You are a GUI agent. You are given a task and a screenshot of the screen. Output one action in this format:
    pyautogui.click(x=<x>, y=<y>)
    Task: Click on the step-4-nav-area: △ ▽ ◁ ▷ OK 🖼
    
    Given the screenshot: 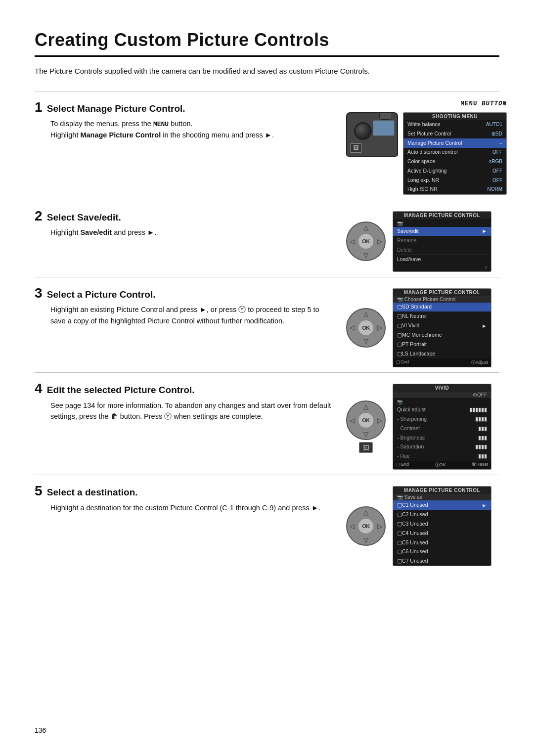 What is the action you would take?
    pyautogui.click(x=366, y=427)
    